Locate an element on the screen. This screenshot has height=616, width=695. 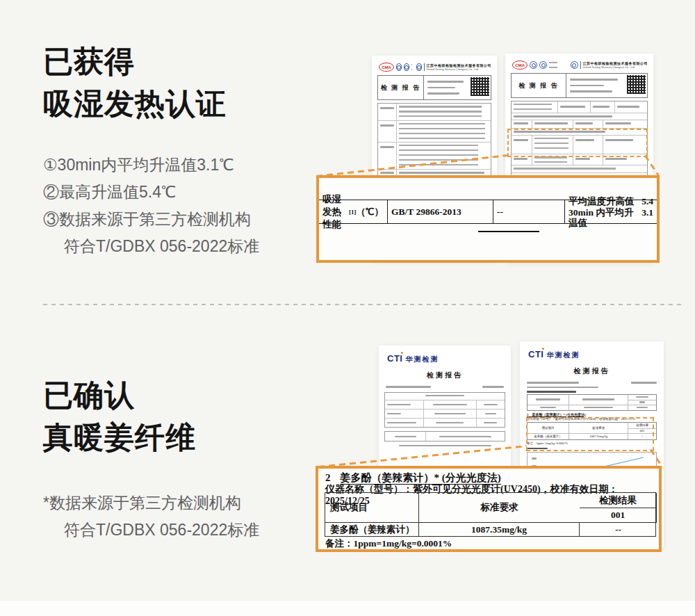
row-result-cell: 1087.35mg/kg is located at coordinates (499, 529).